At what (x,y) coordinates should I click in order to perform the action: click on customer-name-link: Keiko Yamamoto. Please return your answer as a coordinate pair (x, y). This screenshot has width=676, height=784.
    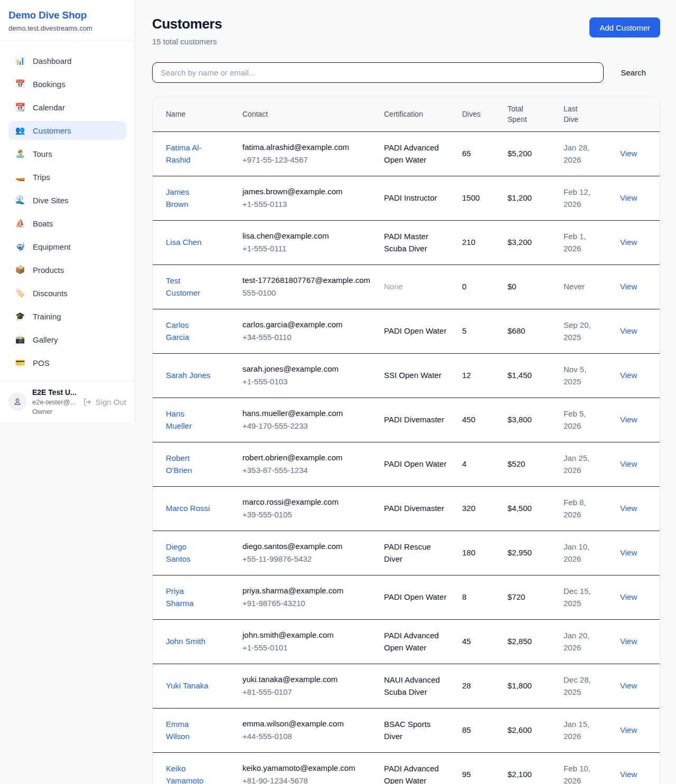
    Looking at the image, I should click on (189, 773).